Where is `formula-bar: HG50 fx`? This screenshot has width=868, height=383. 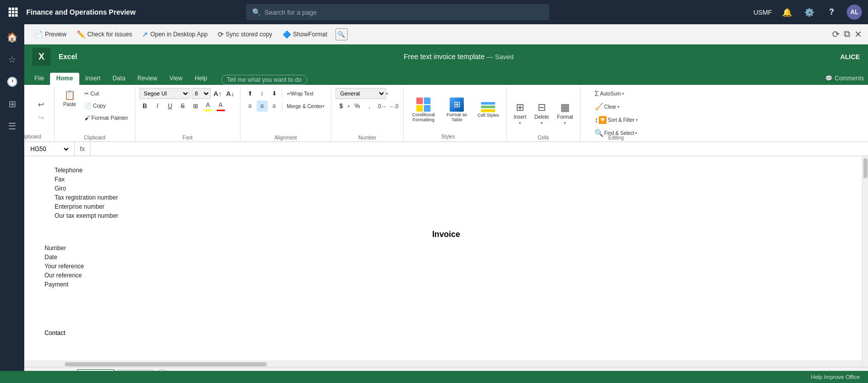 formula-bar: HG50 fx is located at coordinates (446, 149).